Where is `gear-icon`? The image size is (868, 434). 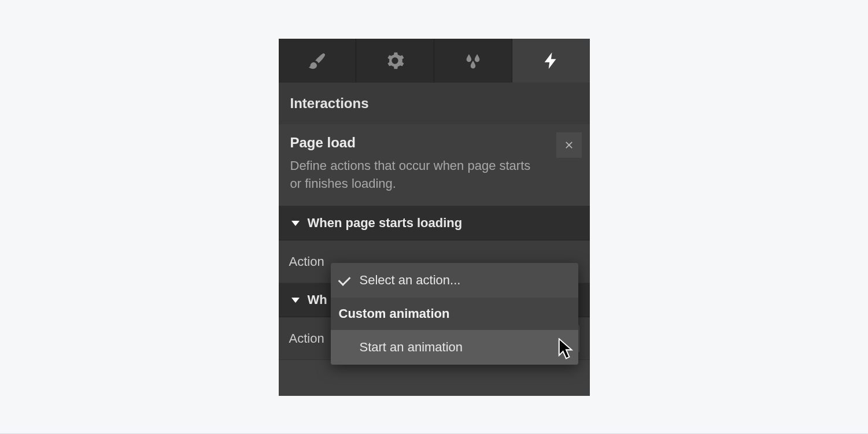
gear-icon is located at coordinates (395, 61).